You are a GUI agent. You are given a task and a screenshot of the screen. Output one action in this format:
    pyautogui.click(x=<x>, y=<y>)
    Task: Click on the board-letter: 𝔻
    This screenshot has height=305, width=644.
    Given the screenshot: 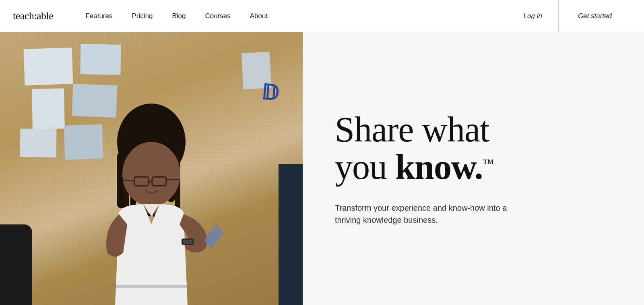 What is the action you would take?
    pyautogui.click(x=270, y=93)
    